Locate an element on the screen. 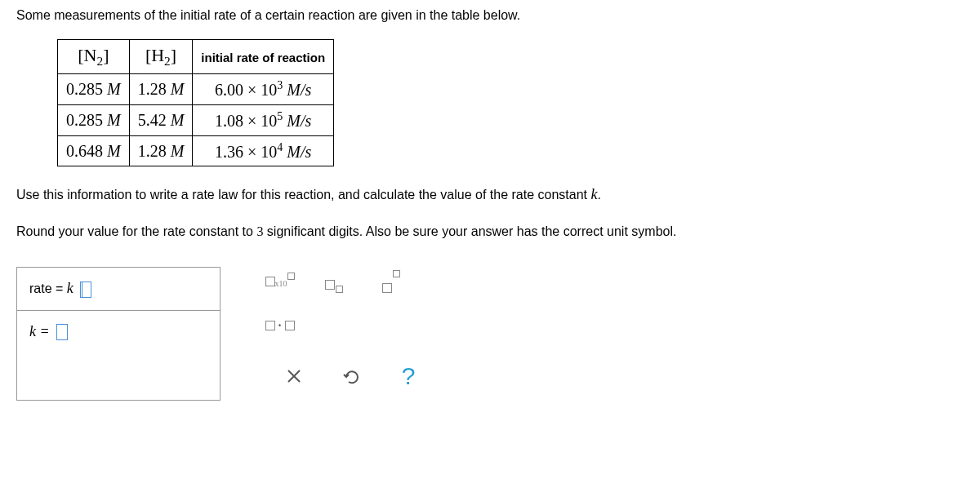  table-row: 0.285 M 1.28 M 6.00 × 103 M/s is located at coordinates (196, 90).